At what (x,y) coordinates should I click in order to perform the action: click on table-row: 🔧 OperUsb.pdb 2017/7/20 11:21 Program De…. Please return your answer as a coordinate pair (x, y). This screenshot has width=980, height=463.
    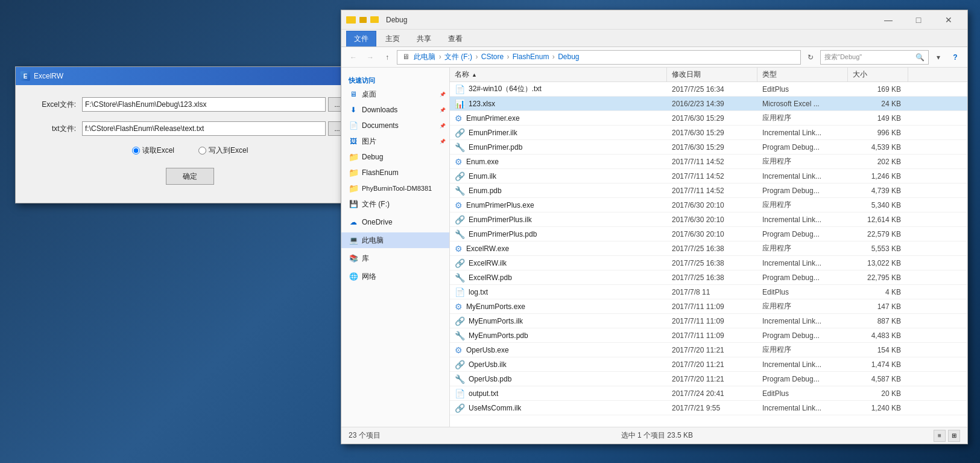
    Looking at the image, I should click on (709, 379).